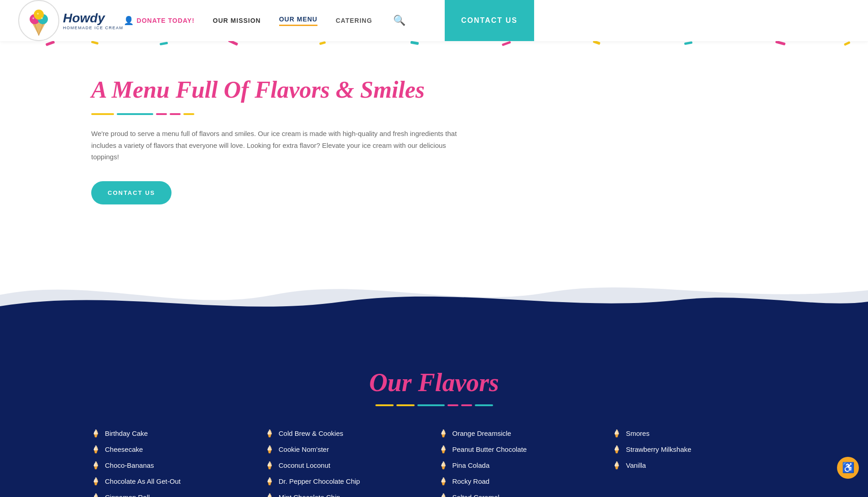 The height and width of the screenshot is (497, 868). What do you see at coordinates (93, 18) in the screenshot?
I see `logo-title: Howdy` at bounding box center [93, 18].